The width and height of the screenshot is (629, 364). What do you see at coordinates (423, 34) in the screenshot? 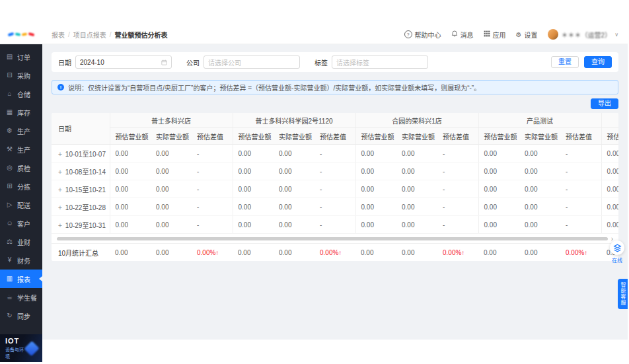
I see `header-action-help: ?帮助中心` at bounding box center [423, 34].